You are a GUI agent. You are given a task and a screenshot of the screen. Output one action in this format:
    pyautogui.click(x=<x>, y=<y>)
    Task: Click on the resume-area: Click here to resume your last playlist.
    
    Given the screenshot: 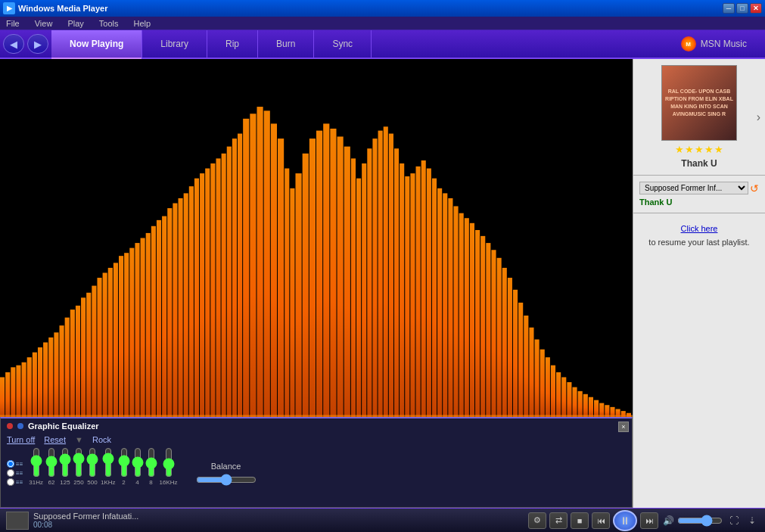 What is the action you would take?
    pyautogui.click(x=699, y=236)
    